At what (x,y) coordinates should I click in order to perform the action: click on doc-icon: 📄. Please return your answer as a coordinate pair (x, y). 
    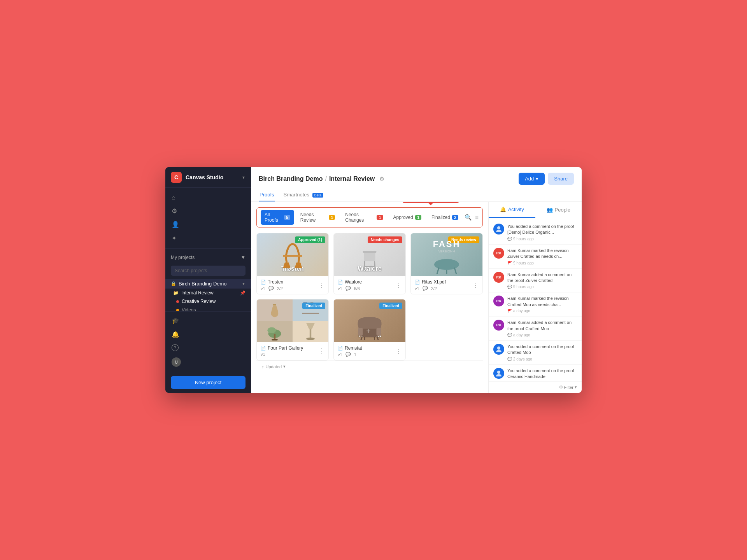
    Looking at the image, I should click on (263, 282).